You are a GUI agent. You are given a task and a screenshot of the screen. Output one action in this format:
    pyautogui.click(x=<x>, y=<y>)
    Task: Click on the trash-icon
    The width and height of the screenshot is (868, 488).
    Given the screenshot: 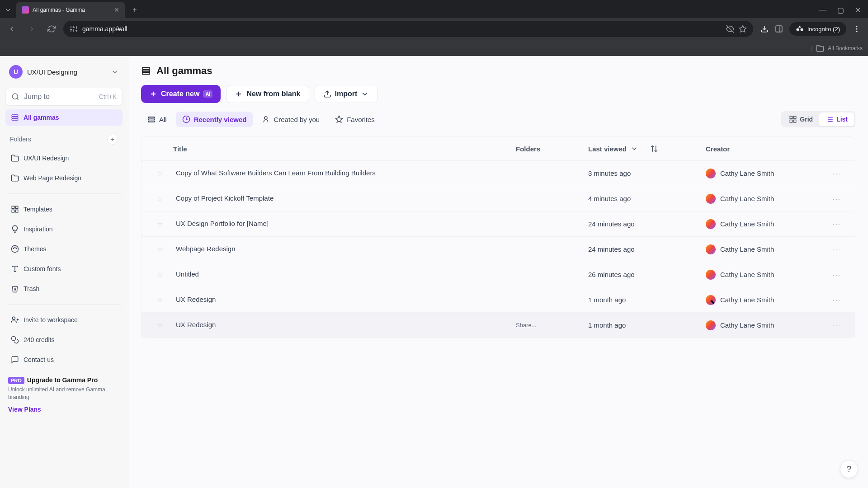 What is the action you would take?
    pyautogui.click(x=15, y=289)
    